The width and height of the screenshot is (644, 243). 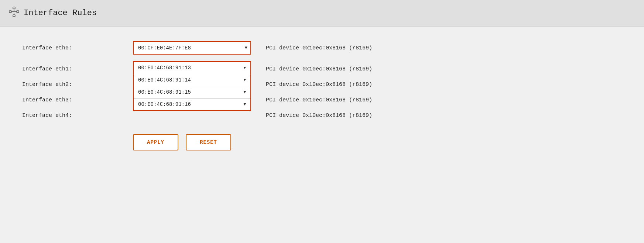 I want to click on arrow-eth2: ▼, so click(x=244, y=80).